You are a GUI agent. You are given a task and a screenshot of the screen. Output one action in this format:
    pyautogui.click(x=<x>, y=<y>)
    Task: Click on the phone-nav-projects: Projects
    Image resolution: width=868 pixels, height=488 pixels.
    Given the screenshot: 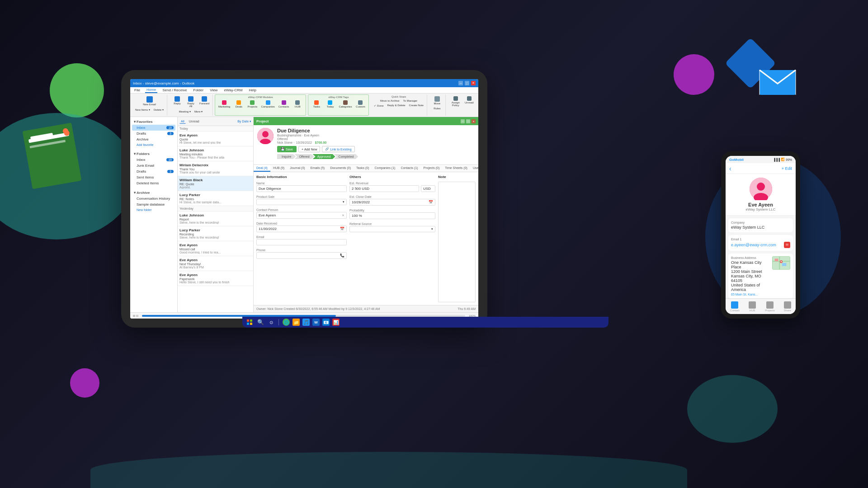 What is the action you would take?
    pyautogui.click(x=770, y=306)
    